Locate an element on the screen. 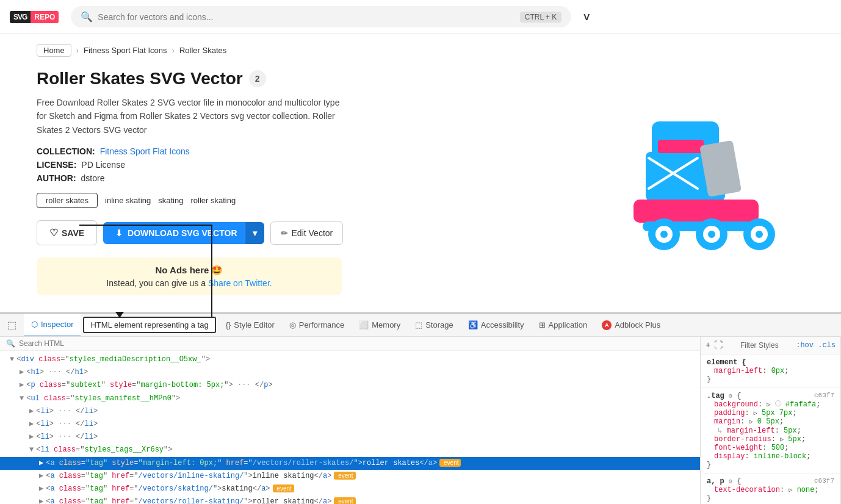  pick-element-icon: ⛶ is located at coordinates (718, 345).